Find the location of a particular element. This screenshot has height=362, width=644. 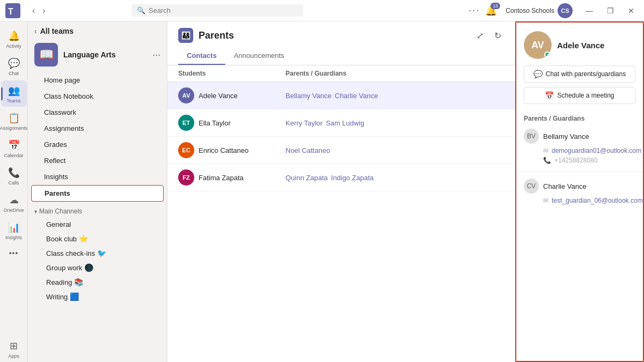

table-row: EC Enrico Cattaneo Noel Cattaneo is located at coordinates (341, 150).